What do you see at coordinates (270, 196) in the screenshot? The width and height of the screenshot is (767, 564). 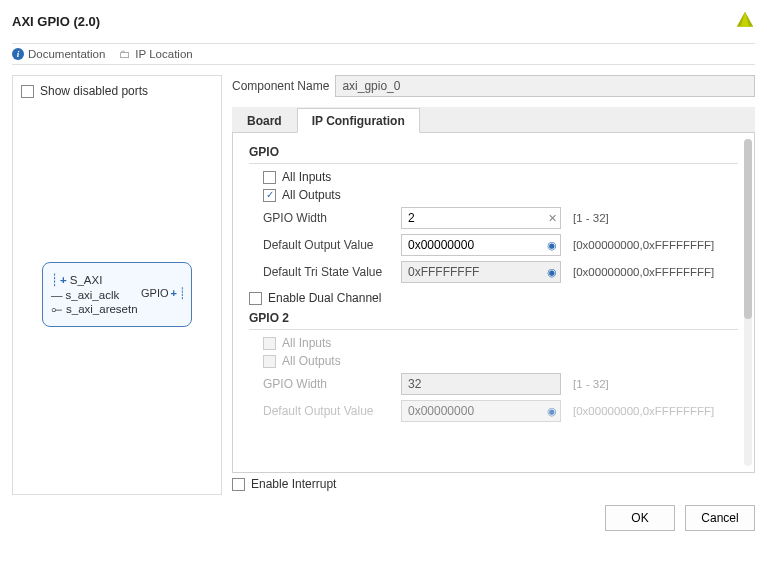 I see `checkbox-checked-icon` at bounding box center [270, 196].